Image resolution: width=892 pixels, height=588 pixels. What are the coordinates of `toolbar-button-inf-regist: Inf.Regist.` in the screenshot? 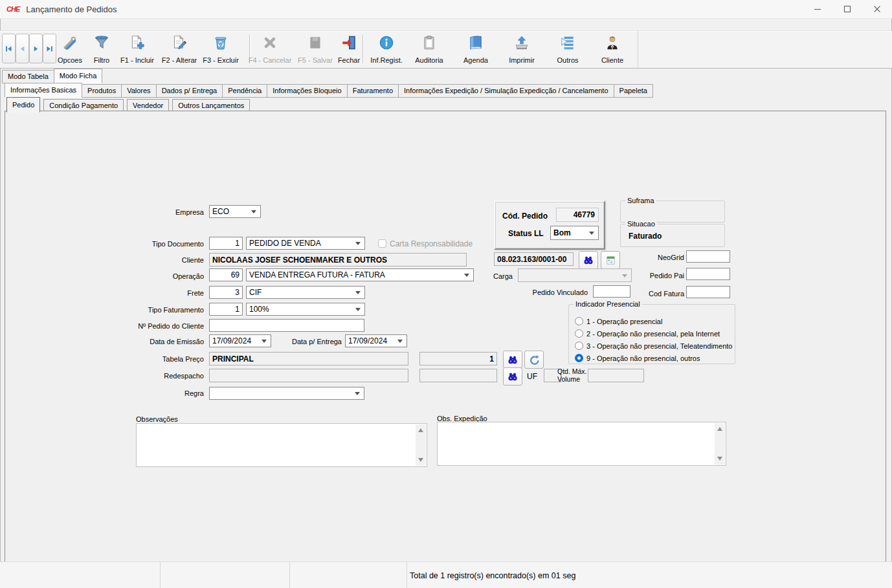 It's located at (386, 49).